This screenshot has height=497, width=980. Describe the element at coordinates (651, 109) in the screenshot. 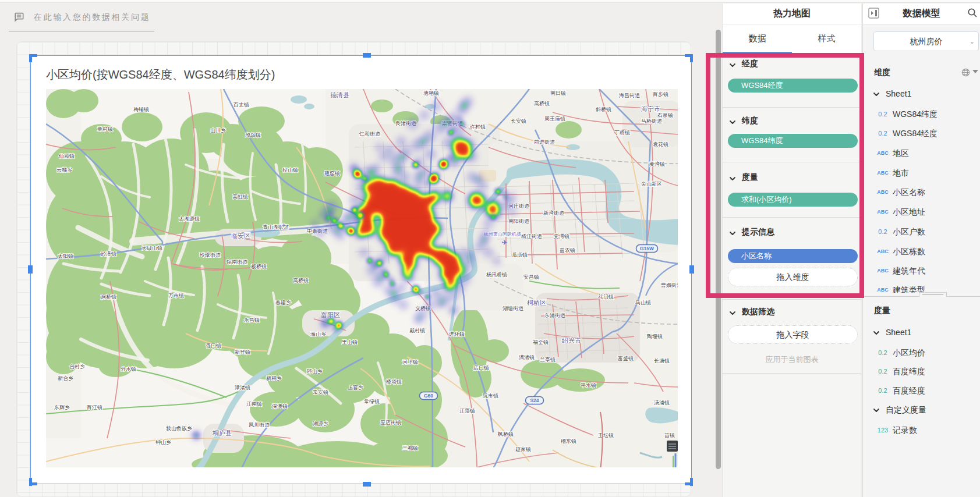

I see `svg-text: 海宁市` at that location.